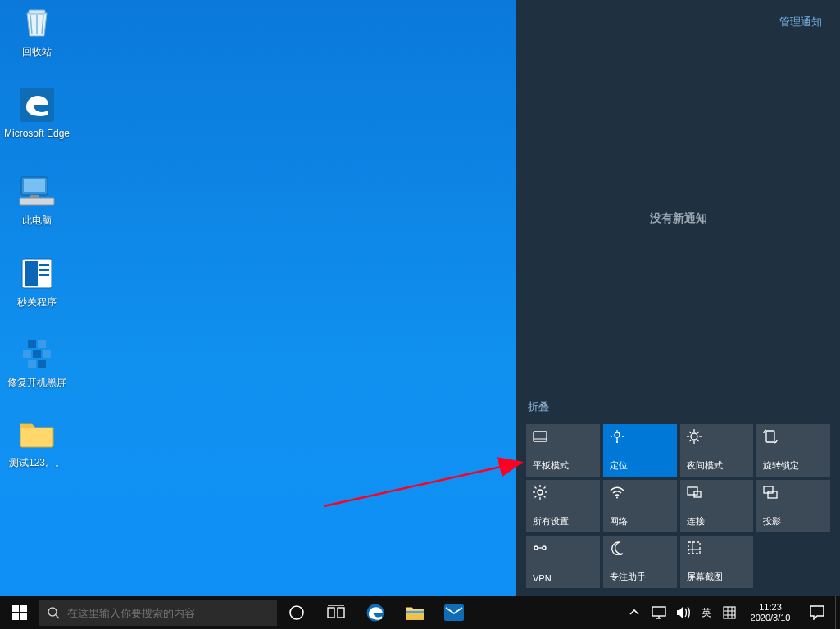 The image size is (840, 629). I want to click on quick-action-rotation-lock: 旋转锁定, so click(793, 450).